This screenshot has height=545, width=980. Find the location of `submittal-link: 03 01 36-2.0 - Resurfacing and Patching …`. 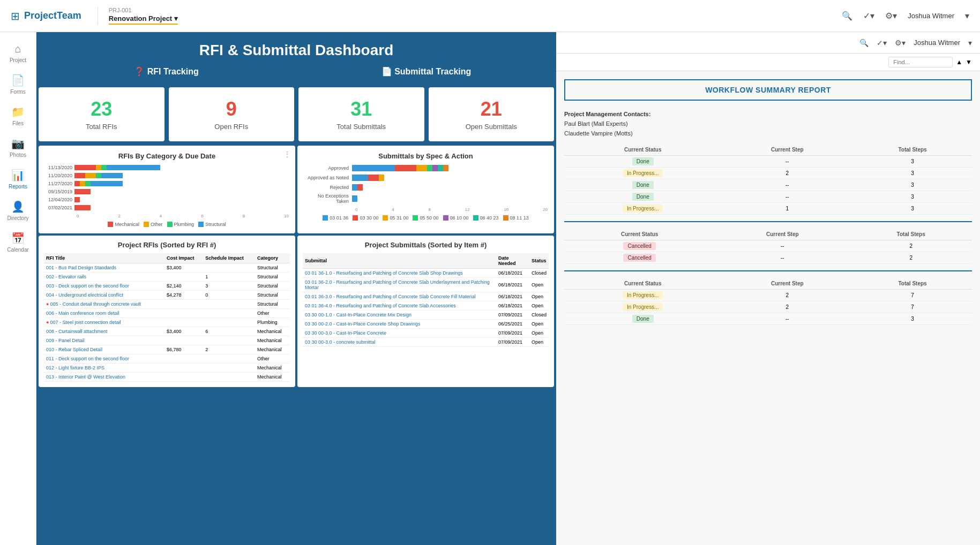

submittal-link: 03 01 36-2.0 - Resurfacing and Patching … is located at coordinates (398, 285).